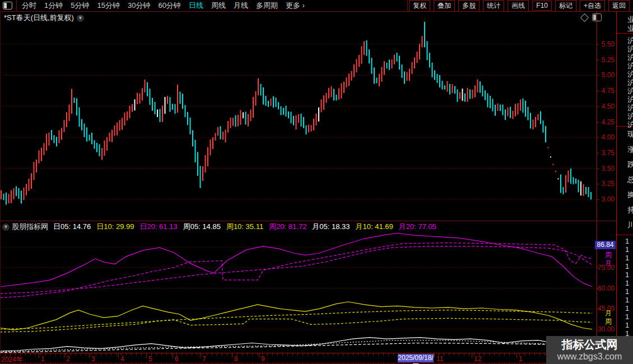  What do you see at coordinates (196, 6) in the screenshot?
I see `menu-item-日线: 日线` at bounding box center [196, 6].